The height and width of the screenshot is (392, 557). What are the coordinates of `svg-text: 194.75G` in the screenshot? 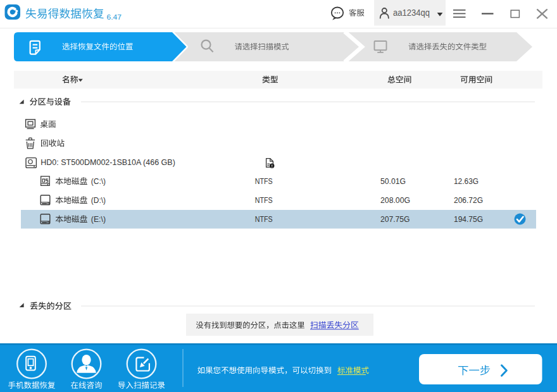 It's located at (468, 219).